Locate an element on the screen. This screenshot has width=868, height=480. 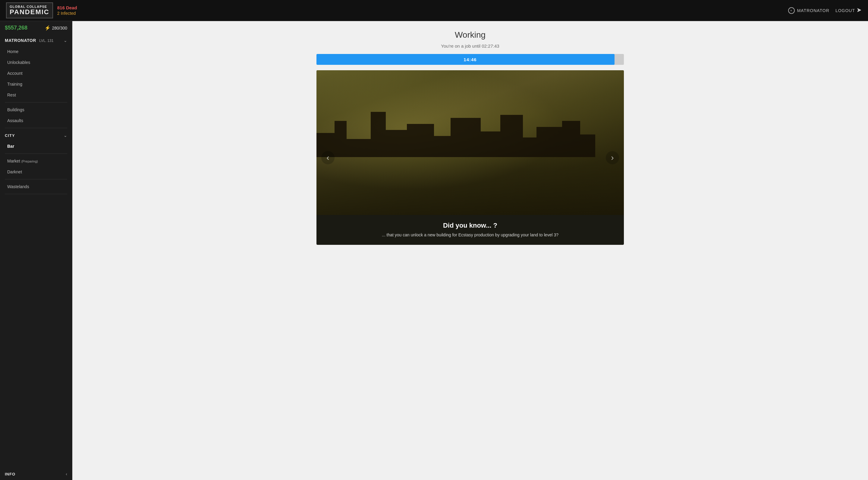
slideshow-image is located at coordinates (470, 143).